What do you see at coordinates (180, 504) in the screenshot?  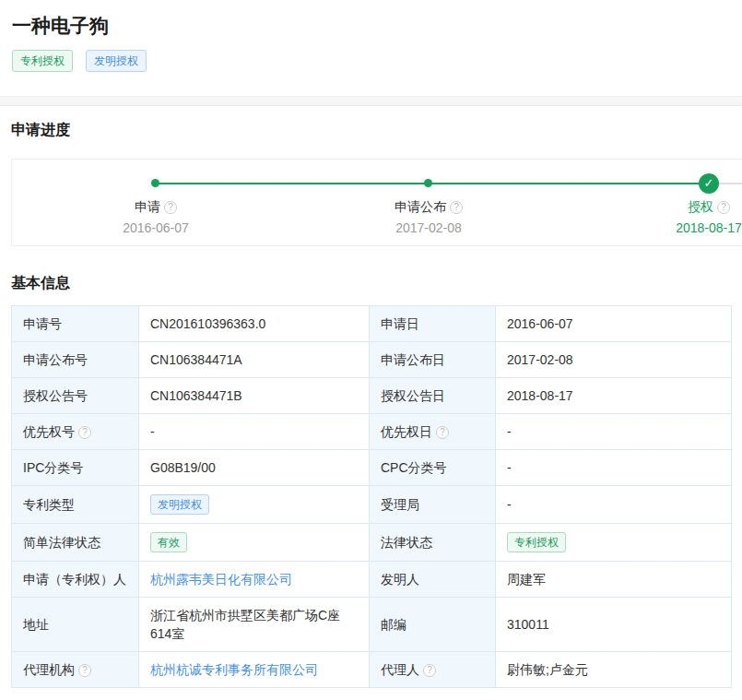 I see `patent-type-tag: 发明授权` at bounding box center [180, 504].